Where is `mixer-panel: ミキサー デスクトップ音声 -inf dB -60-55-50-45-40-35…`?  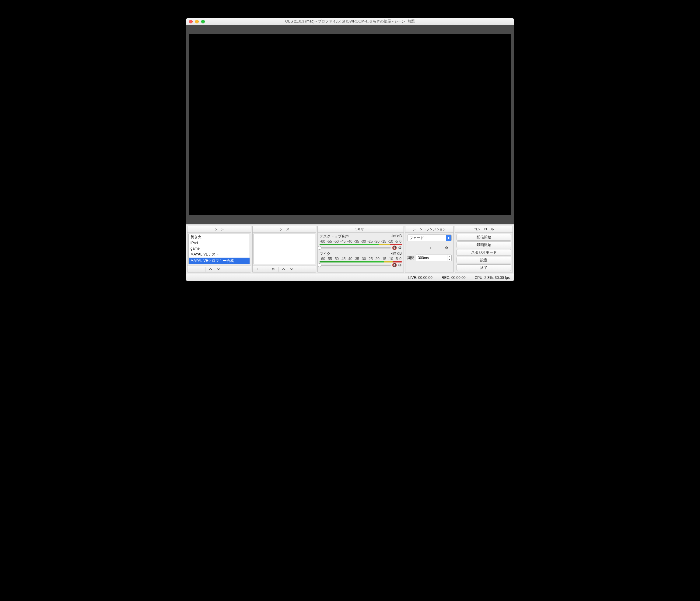 mixer-panel: ミキサー デスクトップ音声 -inf dB -60-55-50-45-40-35… is located at coordinates (361, 249).